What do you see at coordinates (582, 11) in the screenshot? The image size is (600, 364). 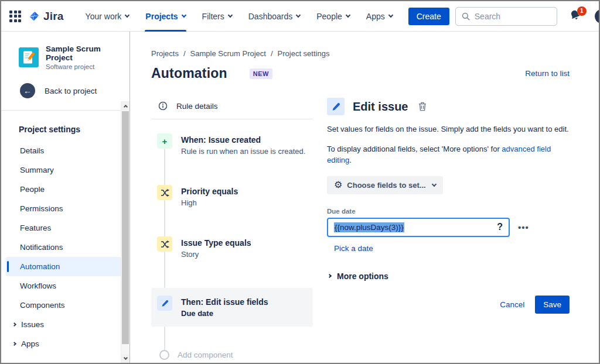 I see `notification-badge: 1` at bounding box center [582, 11].